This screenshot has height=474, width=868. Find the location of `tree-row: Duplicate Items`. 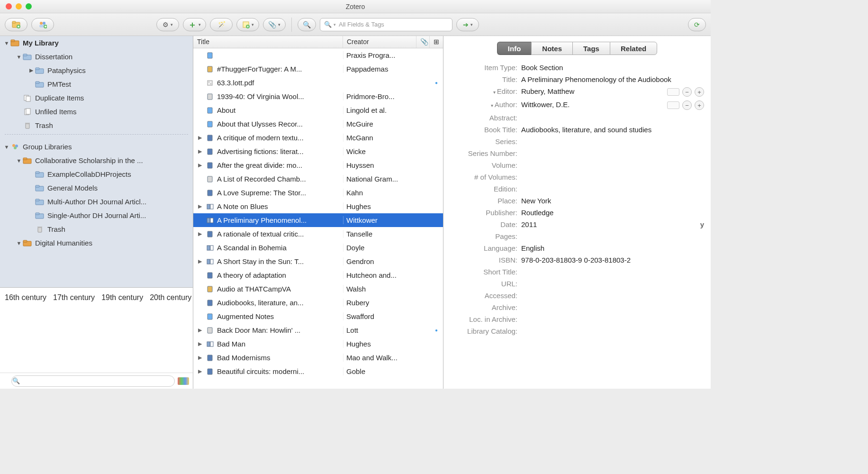

tree-row: Duplicate Items is located at coordinates (97, 98).